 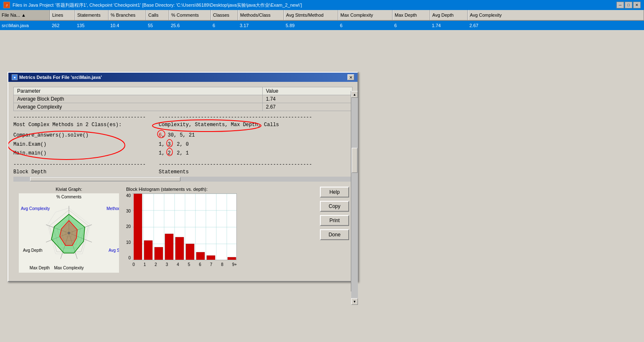 What do you see at coordinates (307, 107) in the screenshot?
I see `value-cell: 2.67` at bounding box center [307, 107].